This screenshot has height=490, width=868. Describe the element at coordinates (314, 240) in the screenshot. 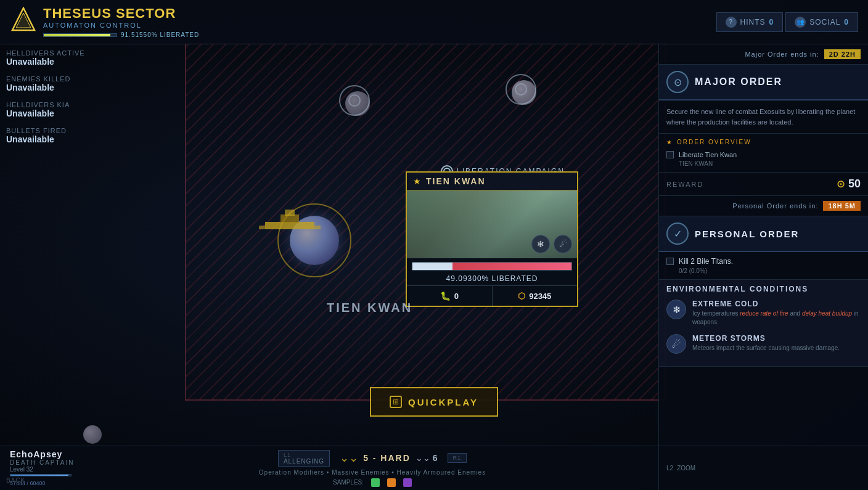

I see `main-planet-visual` at that location.